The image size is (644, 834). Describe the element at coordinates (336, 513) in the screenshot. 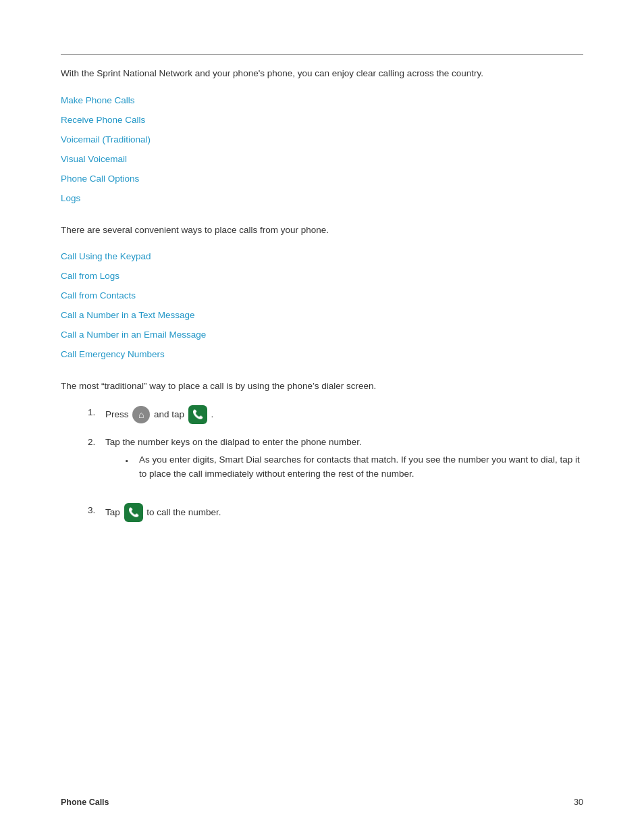

I see `step-3: 3. Tap to call the number.` at that location.